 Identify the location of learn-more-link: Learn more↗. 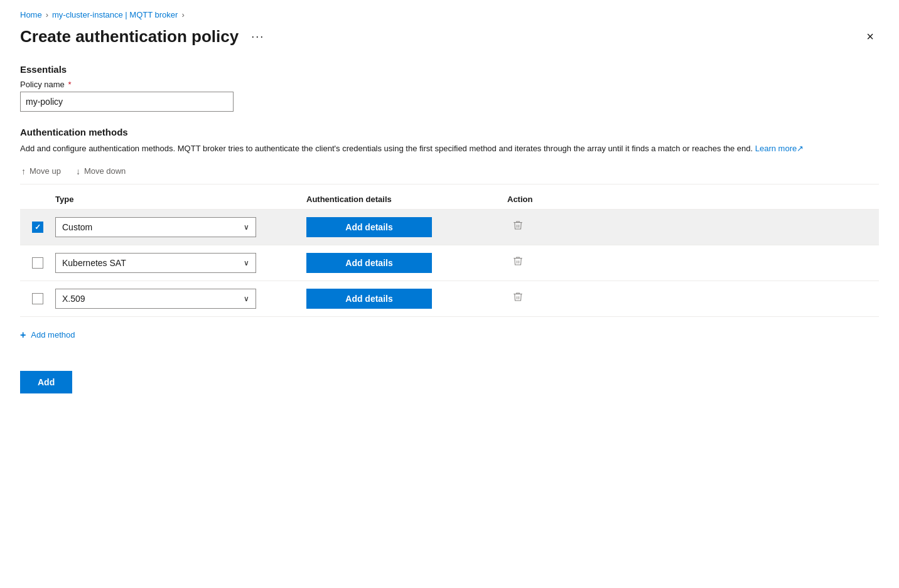
(780, 148).